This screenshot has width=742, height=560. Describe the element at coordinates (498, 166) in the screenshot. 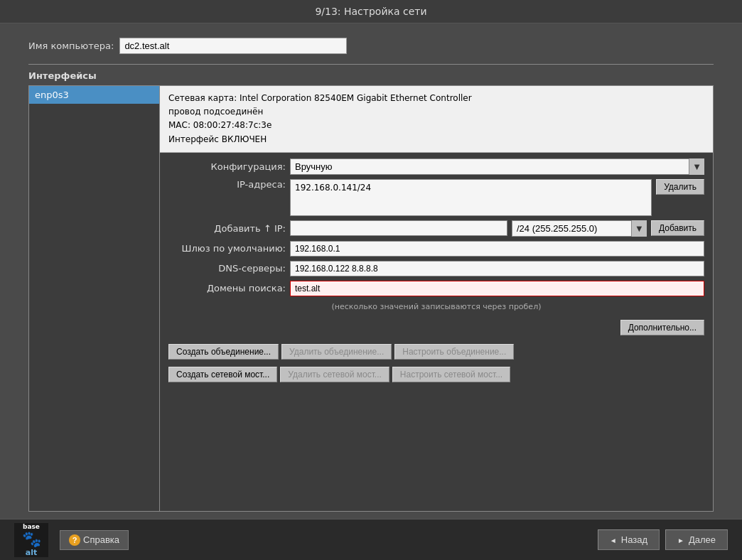

I see `config-select-wrapper: Вручную DHCP Отключён ▼` at that location.